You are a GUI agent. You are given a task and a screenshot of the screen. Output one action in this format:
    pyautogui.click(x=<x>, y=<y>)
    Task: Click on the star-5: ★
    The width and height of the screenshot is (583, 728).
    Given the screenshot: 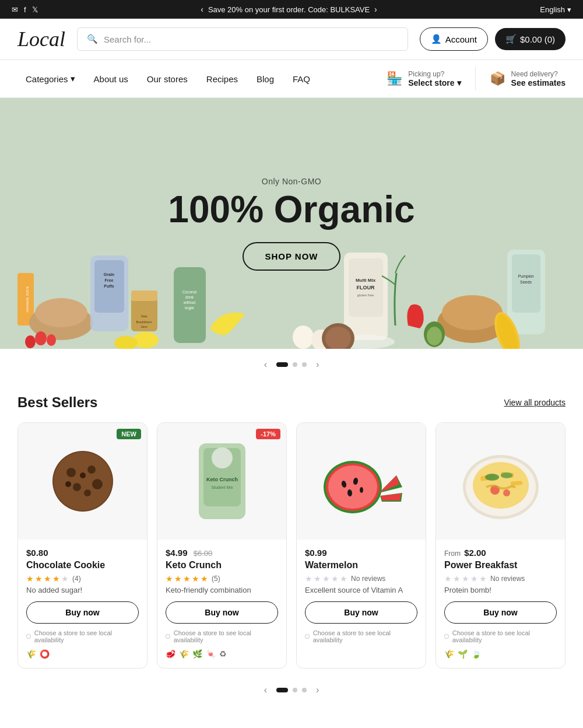 What is the action you would take?
    pyautogui.click(x=204, y=579)
    